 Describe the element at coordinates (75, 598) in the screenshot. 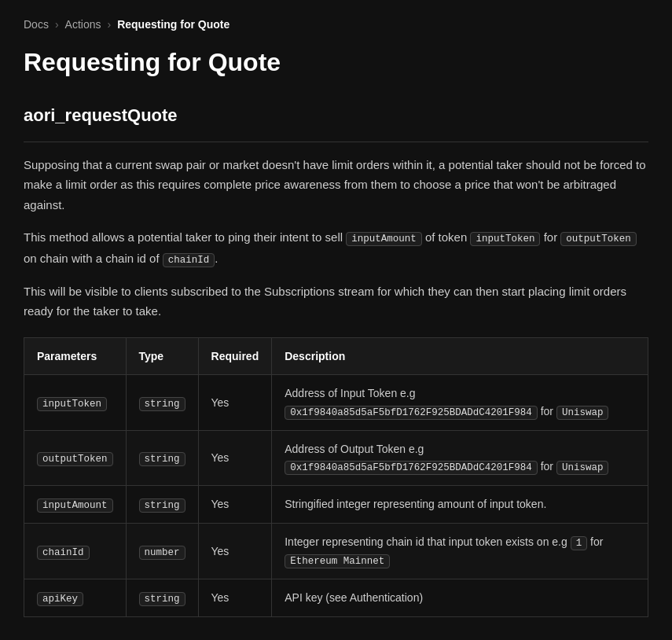

I see `param-cell: apiKey` at that location.